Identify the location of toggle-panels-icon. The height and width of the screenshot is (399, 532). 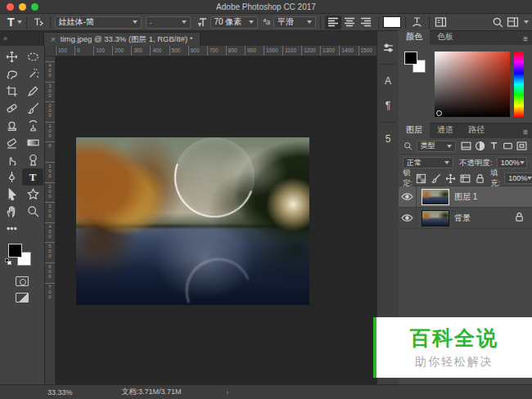
(441, 22).